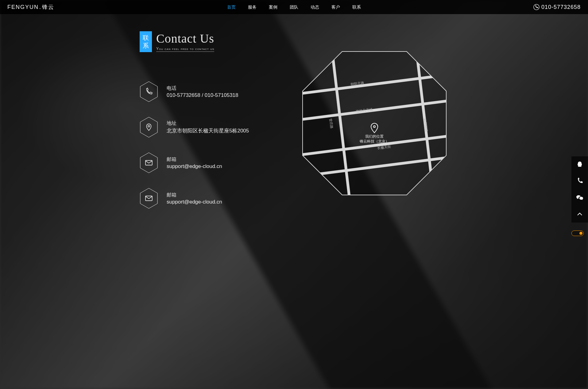 This screenshot has height=389, width=588. I want to click on top-nav: FENGYUN.锋云 首页 服务 案例 团队 动态 客户 联系 010-5773…, so click(294, 7).